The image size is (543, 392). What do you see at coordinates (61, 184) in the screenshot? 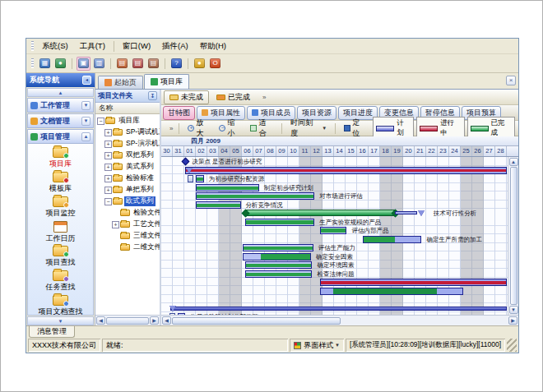
I see `sidebar-item-2: 模板库` at bounding box center [61, 184].